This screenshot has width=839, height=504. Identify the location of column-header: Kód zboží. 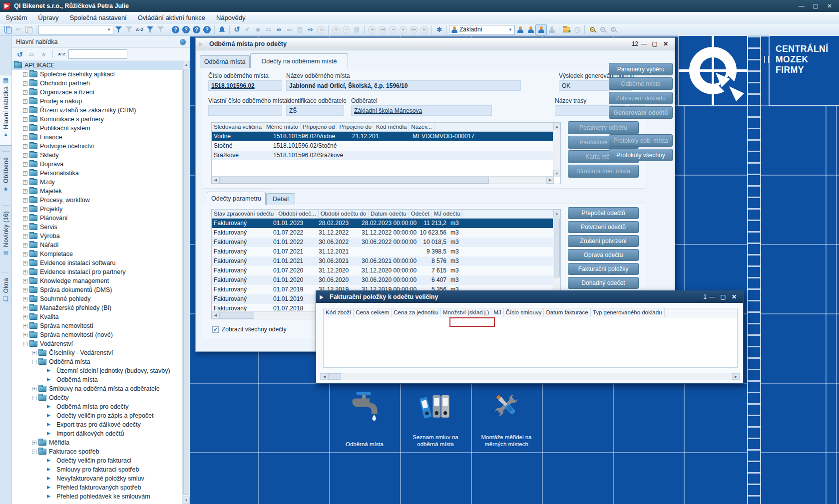
(339, 312).